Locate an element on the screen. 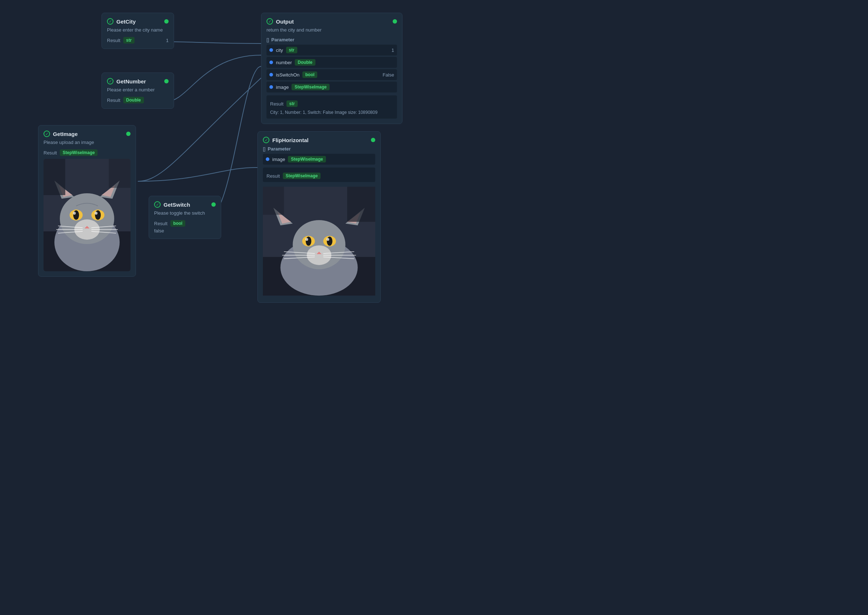 The height and width of the screenshot is (615, 868). fliphorizontal-param-image: image StepWiseImage is located at coordinates (319, 159).